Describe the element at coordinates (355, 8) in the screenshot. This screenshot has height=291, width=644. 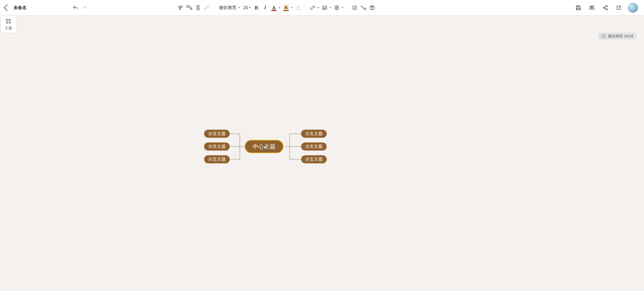
I see `task-button` at that location.